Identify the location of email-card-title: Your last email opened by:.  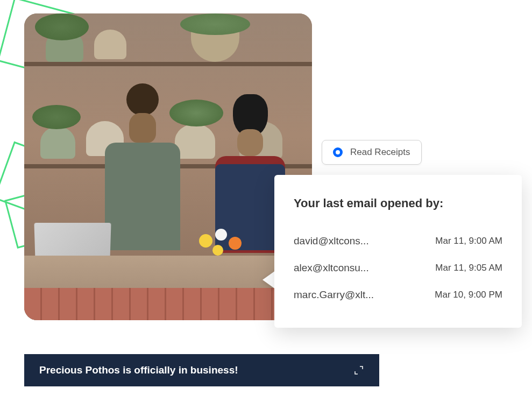
(398, 203).